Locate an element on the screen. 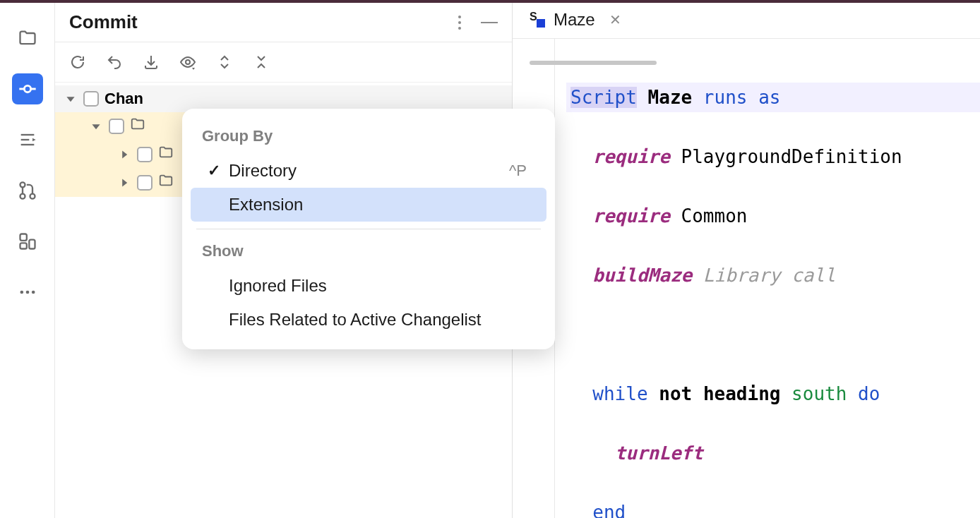  editor-tab-bar: S Maze ✕ is located at coordinates (746, 21).